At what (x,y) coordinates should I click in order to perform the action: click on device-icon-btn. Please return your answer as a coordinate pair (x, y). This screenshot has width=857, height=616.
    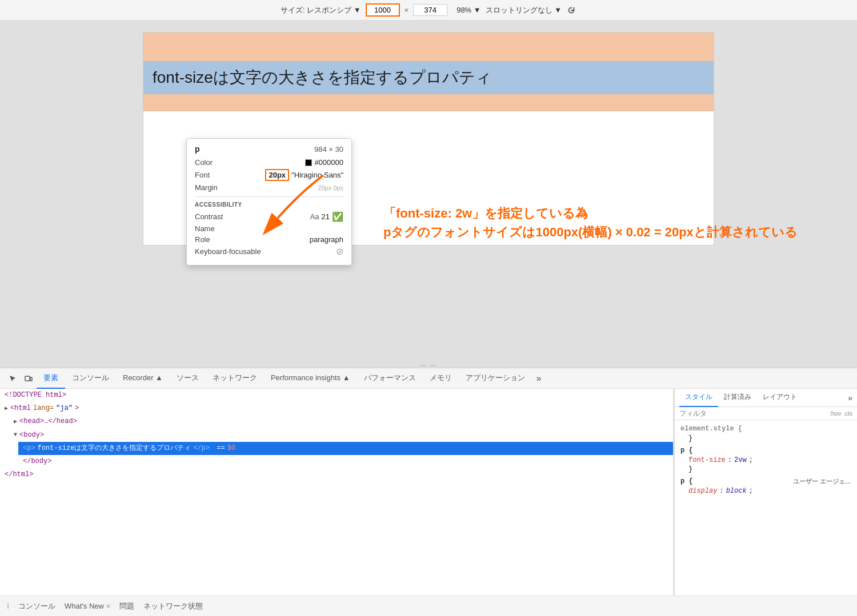
    Looking at the image, I should click on (29, 379).